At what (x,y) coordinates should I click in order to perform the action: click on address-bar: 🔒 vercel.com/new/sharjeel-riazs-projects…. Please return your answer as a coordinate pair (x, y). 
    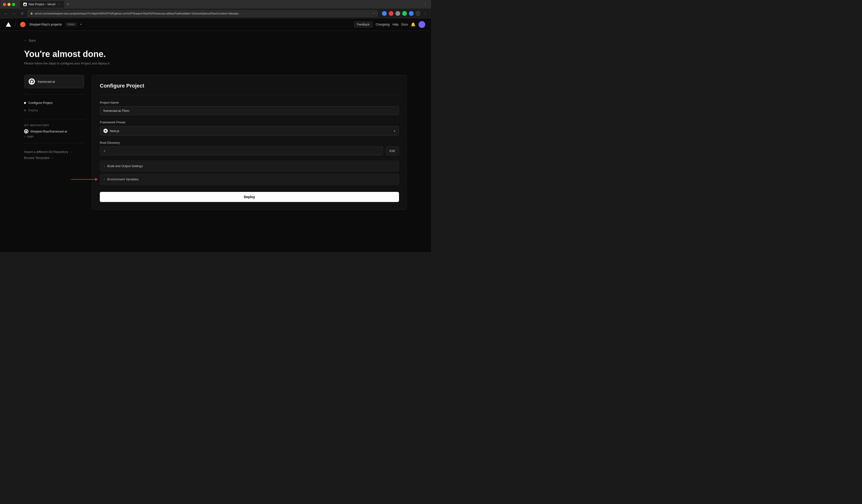
    Looking at the image, I should click on (203, 14).